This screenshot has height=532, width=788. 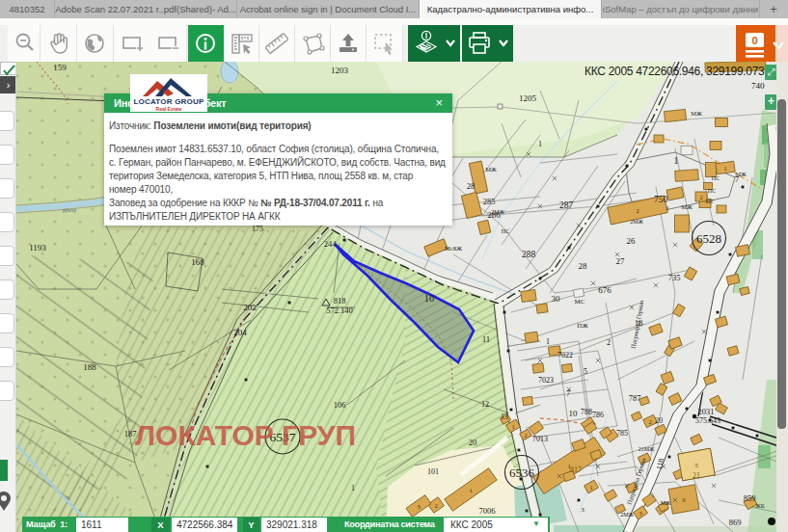 I want to click on svg-text: 7006, so click(x=488, y=511).